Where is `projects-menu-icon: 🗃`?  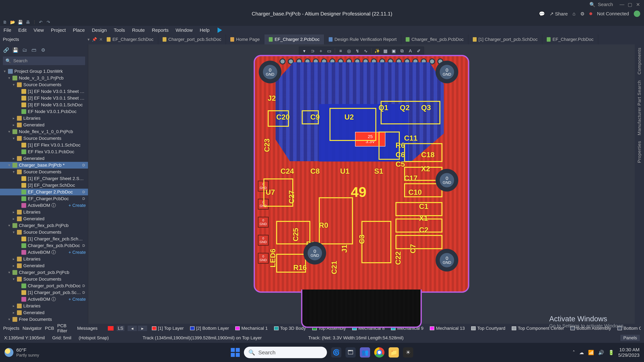 projects-menu-icon: 🗃 is located at coordinates (34, 50).